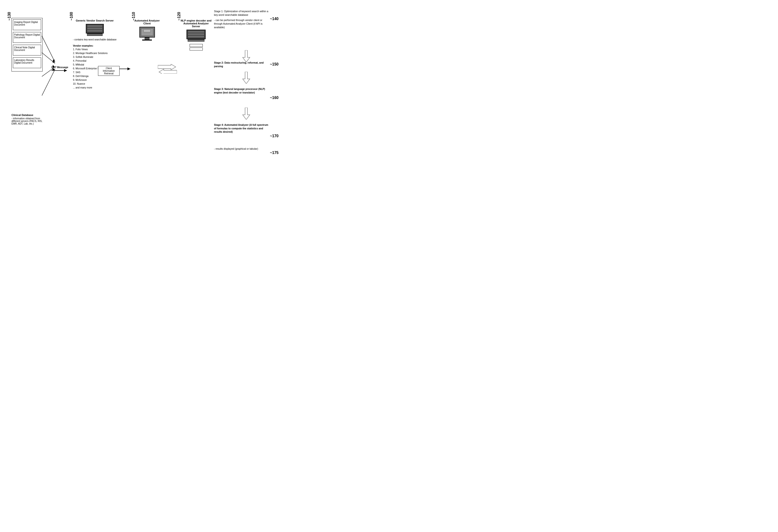 The height and width of the screenshot is (532, 778). I want to click on nlp-section: NLP engine decoder and Automated Analyze…, so click(196, 35).